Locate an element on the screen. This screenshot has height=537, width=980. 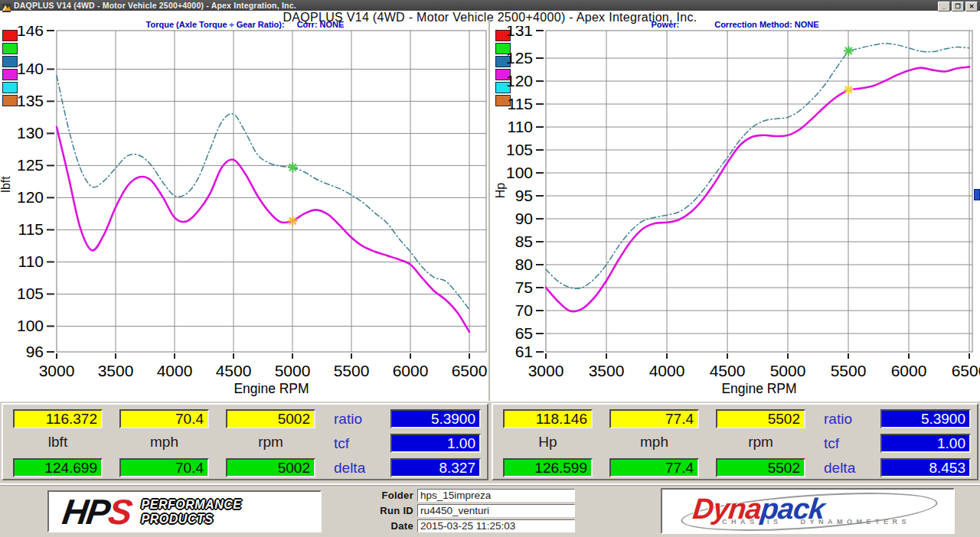
y-tick-label: 61 is located at coordinates (524, 352).